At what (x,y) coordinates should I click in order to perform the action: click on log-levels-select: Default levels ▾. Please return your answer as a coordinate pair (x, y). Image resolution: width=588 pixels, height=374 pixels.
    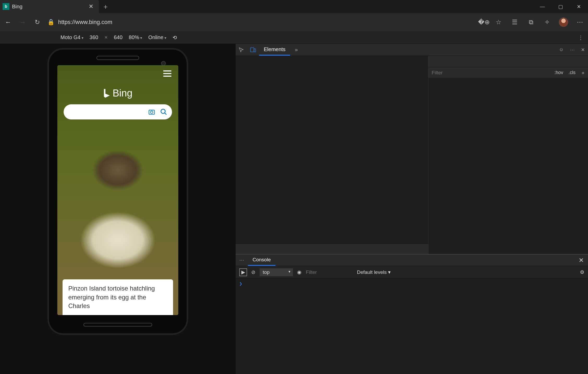
    Looking at the image, I should click on (374, 272).